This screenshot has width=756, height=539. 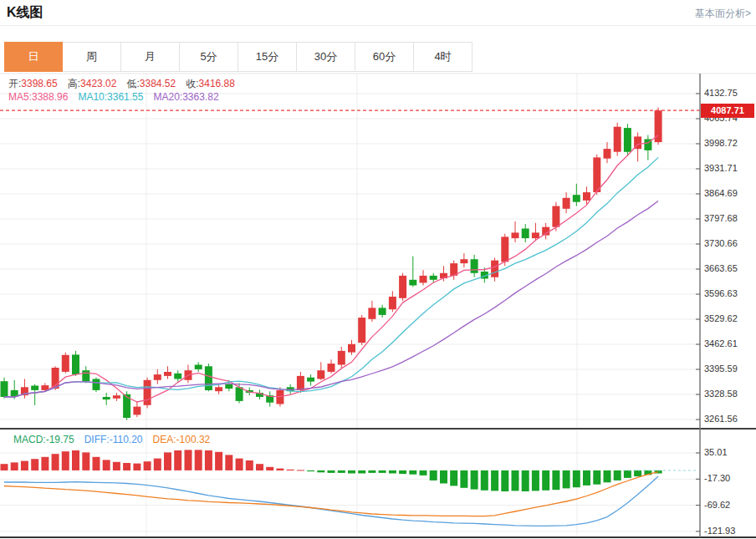 What do you see at coordinates (97, 440) in the screenshot?
I see `info-label: DIFF:` at bounding box center [97, 440].